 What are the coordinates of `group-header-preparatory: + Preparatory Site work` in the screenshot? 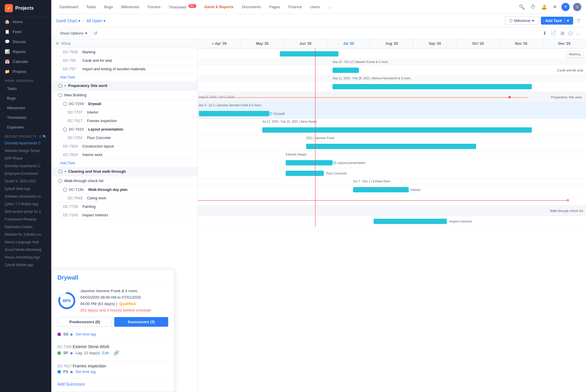 It's located at (124, 86).